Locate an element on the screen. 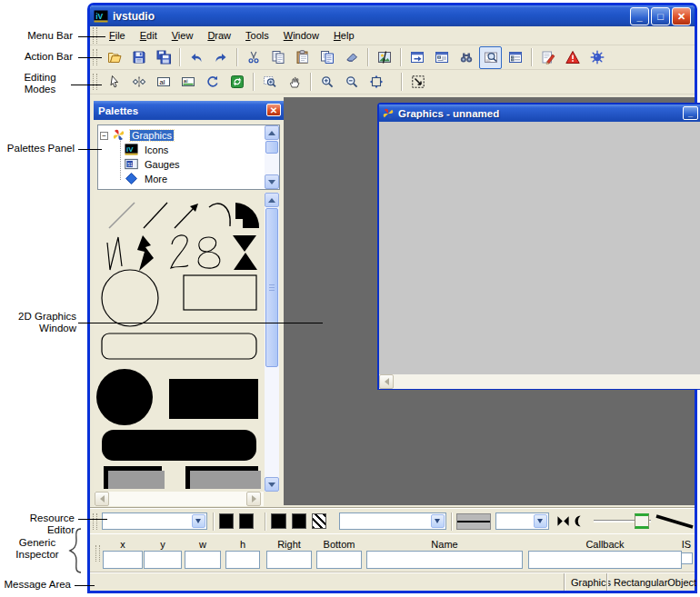 This screenshot has width=700, height=597. menu-window: Window is located at coordinates (302, 36).